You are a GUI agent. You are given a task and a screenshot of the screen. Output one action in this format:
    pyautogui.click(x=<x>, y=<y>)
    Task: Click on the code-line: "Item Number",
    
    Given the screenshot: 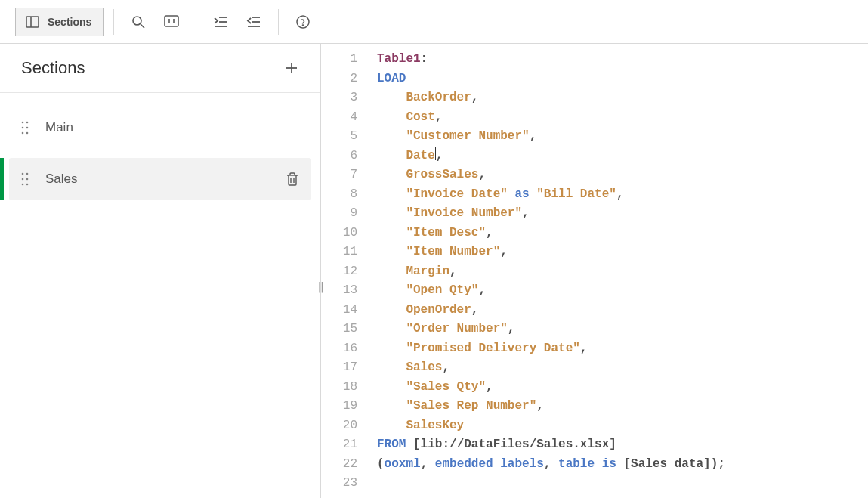 What is the action you would take?
    pyautogui.click(x=622, y=252)
    